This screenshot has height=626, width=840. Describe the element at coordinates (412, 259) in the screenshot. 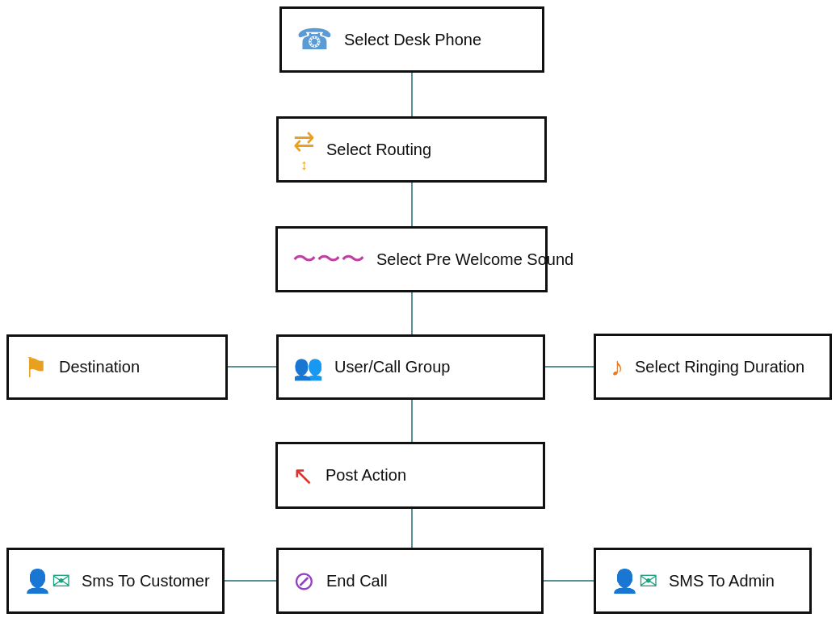

I see `select-pre-welcome-sound-node: 〜〜〜 Select Pre Welcome Sound` at that location.